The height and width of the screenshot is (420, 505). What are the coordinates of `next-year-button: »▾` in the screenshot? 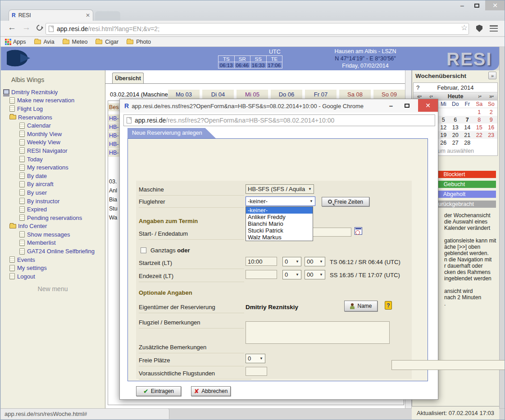 It's located at (491, 96).